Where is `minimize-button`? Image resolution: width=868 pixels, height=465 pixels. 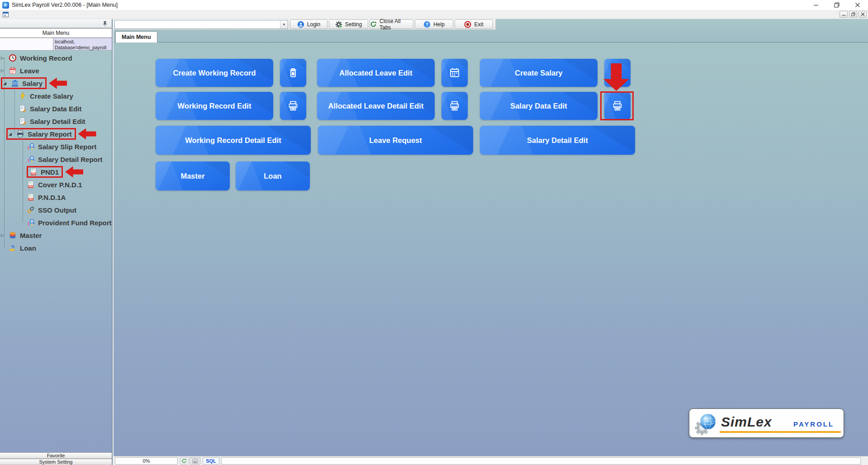
minimize-button is located at coordinates (816, 5).